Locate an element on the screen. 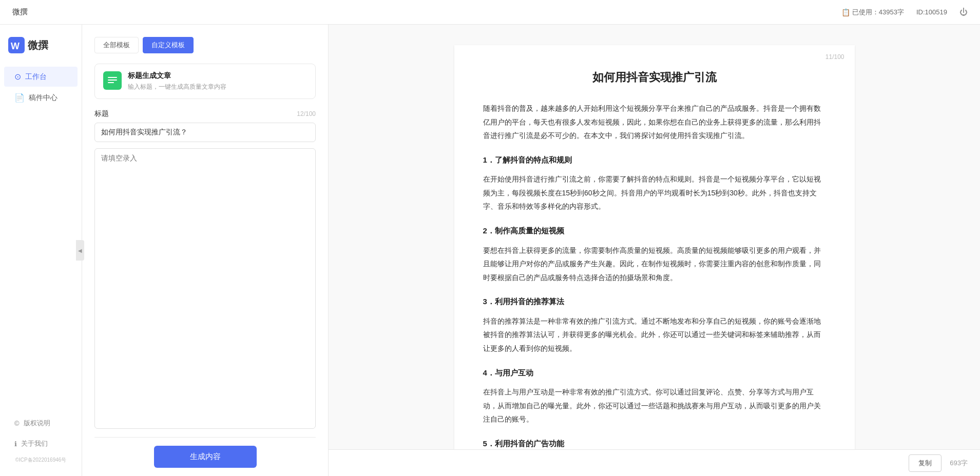 This screenshot has height=476, width=980. id-label: ID:100519 is located at coordinates (932, 12).